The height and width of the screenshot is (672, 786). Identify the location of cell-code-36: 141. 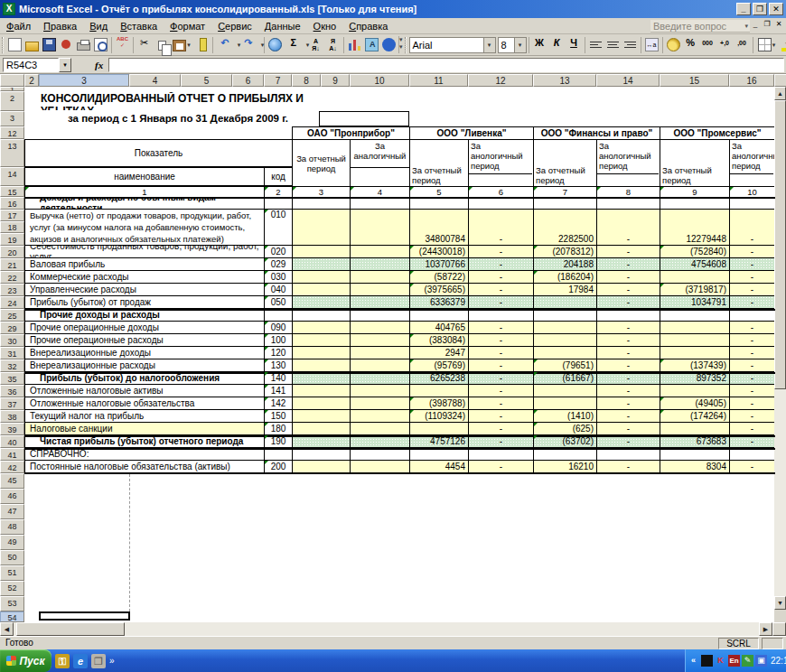
(278, 390).